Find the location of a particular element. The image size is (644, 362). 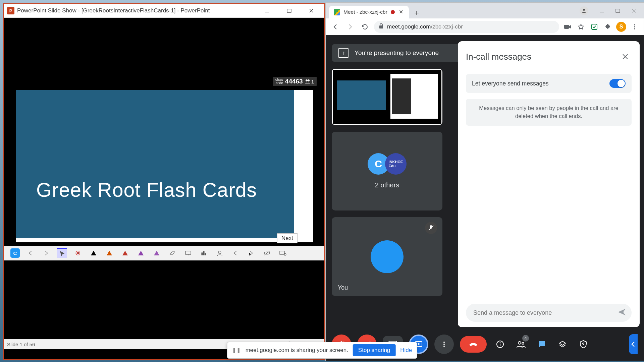

chrome-minimize-button is located at coordinates (602, 11).